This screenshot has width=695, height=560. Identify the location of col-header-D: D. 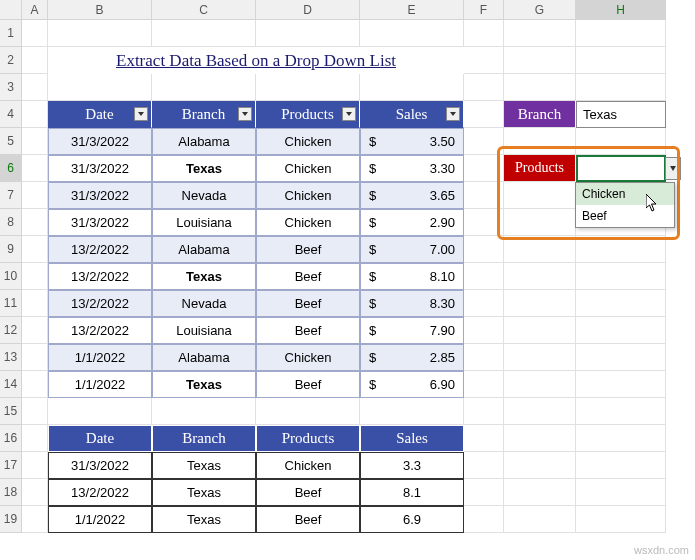
(308, 10).